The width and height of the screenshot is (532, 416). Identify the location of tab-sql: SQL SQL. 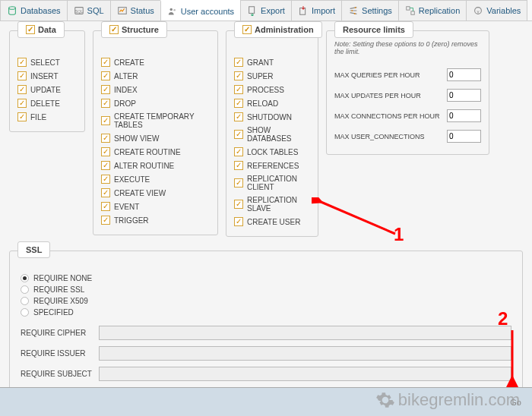
(89, 11).